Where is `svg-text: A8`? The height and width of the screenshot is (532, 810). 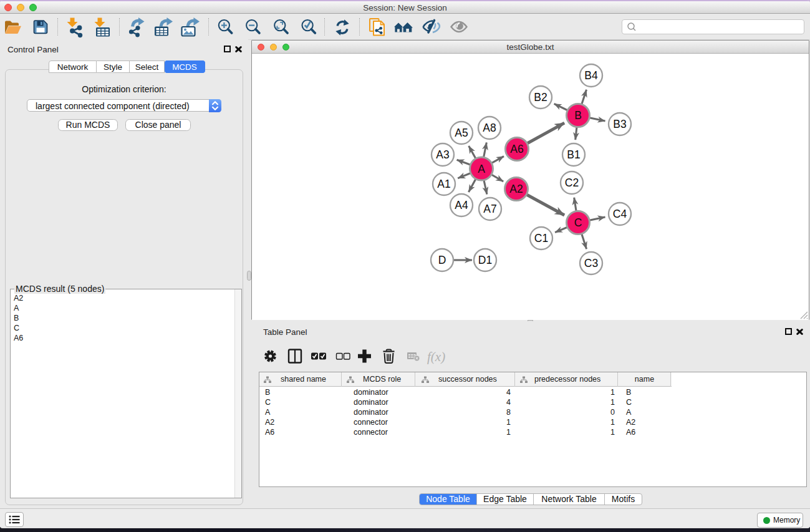 svg-text: A8 is located at coordinates (489, 128).